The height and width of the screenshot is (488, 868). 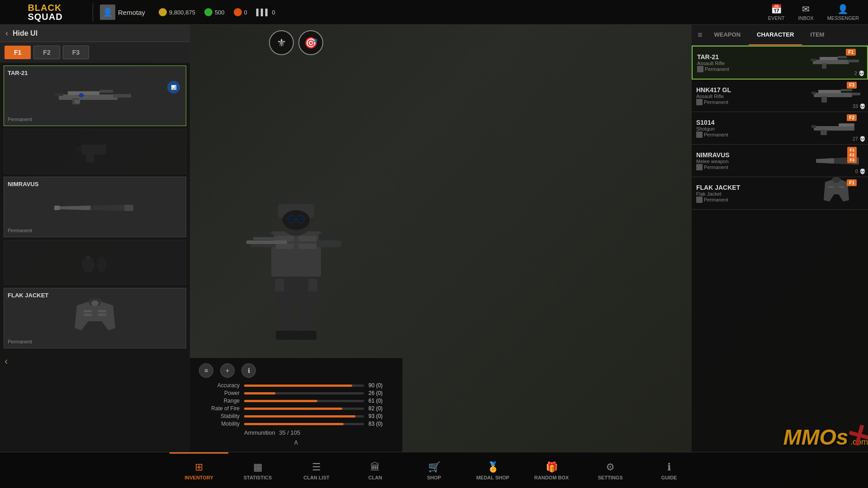 What do you see at coordinates (753, 161) in the screenshot?
I see `we-info: NIMRAVUS Melee weapon Permanent` at bounding box center [753, 161].